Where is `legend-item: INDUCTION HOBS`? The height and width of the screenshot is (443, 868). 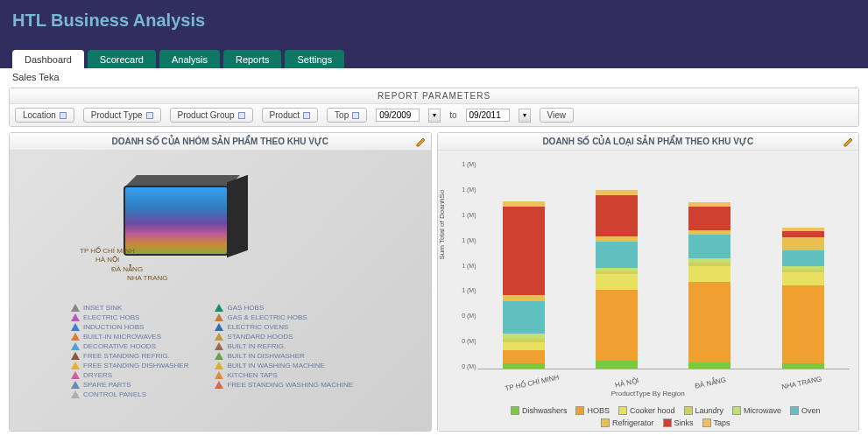 legend-item: INDUCTION HOBS is located at coordinates (130, 327).